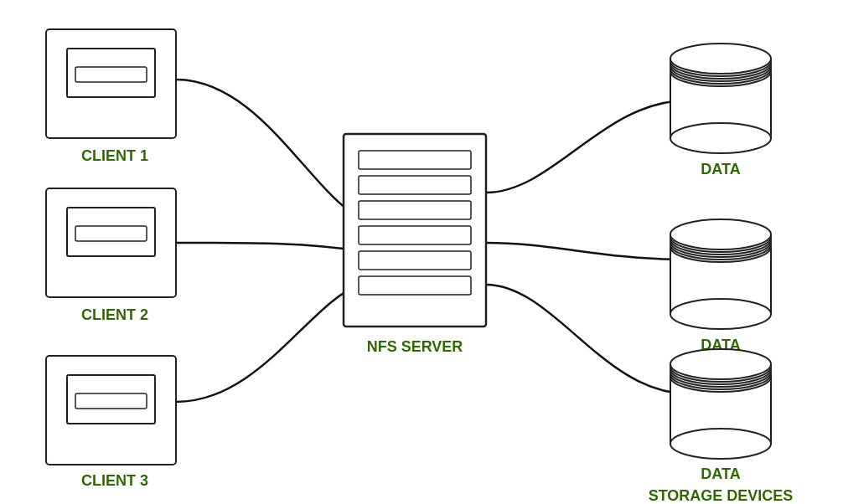 The height and width of the screenshot is (504, 843). What do you see at coordinates (721, 99) in the screenshot?
I see `storage1-icon` at bounding box center [721, 99].